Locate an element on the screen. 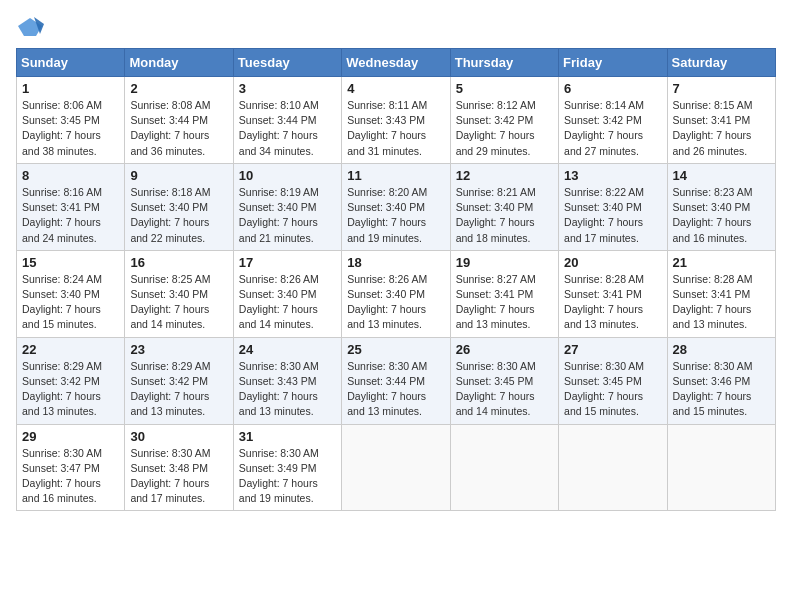 The image size is (792, 612). day-info: Sunrise: 8:15 AM Sunset: 3:41 PM Dayligh… is located at coordinates (713, 128).